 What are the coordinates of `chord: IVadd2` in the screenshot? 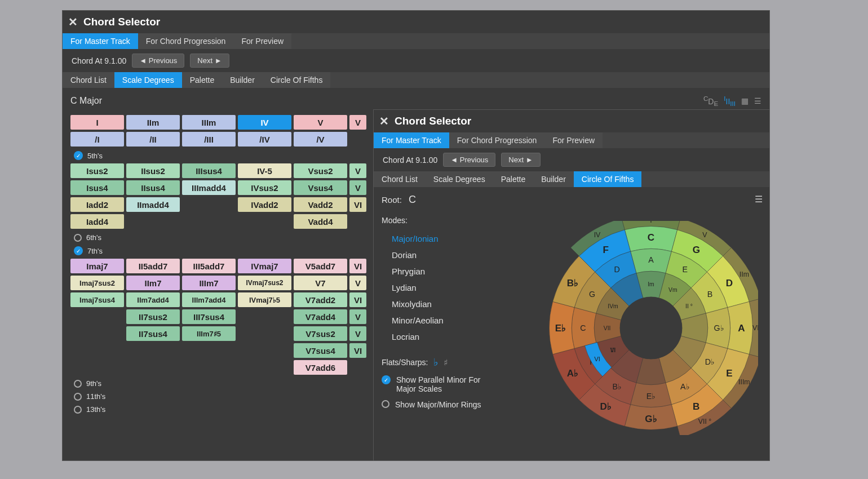 It's located at (265, 205).